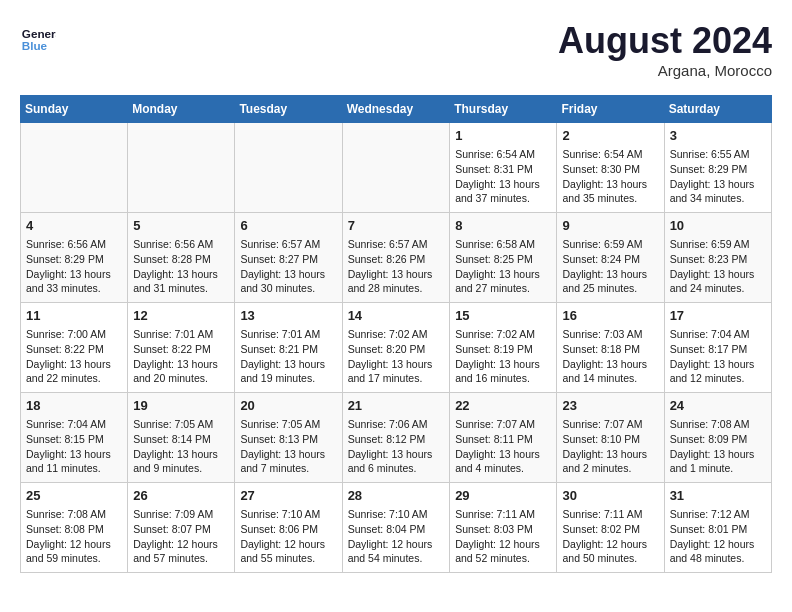 The image size is (792, 612). What do you see at coordinates (504, 110) in the screenshot?
I see `header-day-thursday: Thursday` at bounding box center [504, 110].